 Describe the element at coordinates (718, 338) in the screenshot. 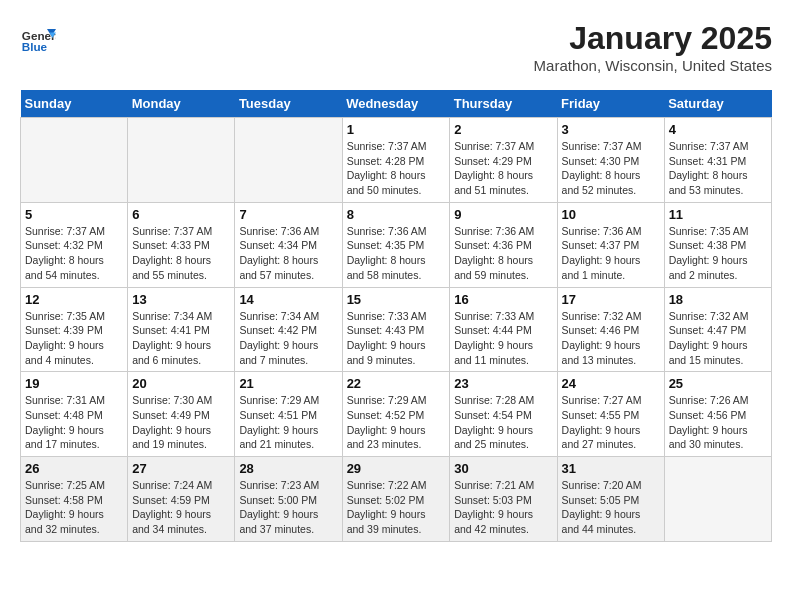

I see `day-info: Sunrise: 7:32 AM Sunset: 4:47 PM Dayligh…` at that location.